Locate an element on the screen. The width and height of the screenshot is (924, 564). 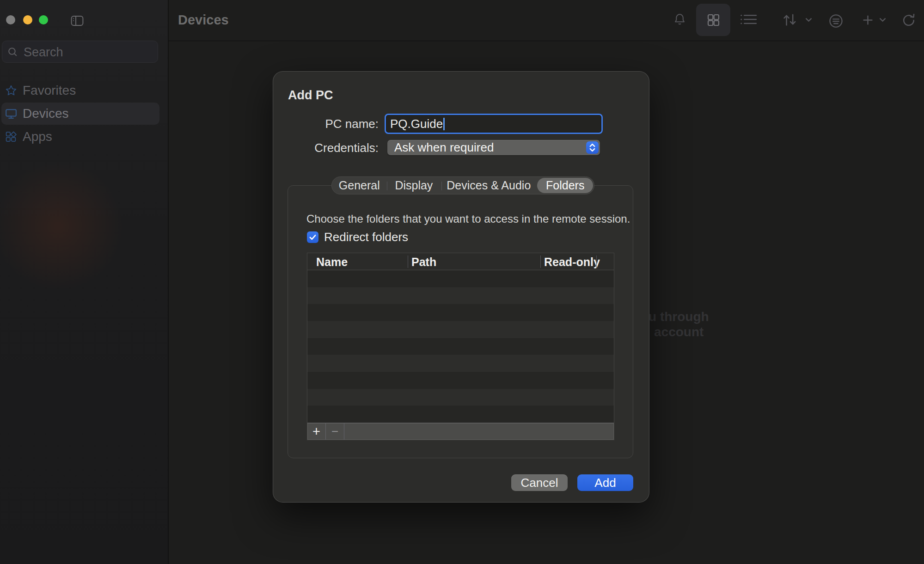
credentials-label: Credentials: is located at coordinates (326, 148).